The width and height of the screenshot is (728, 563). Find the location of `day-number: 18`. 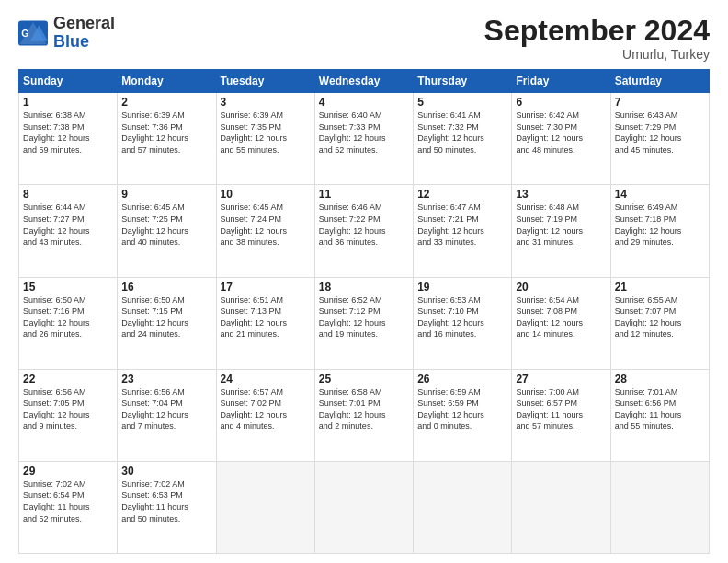

day-number: 18 is located at coordinates (364, 287).